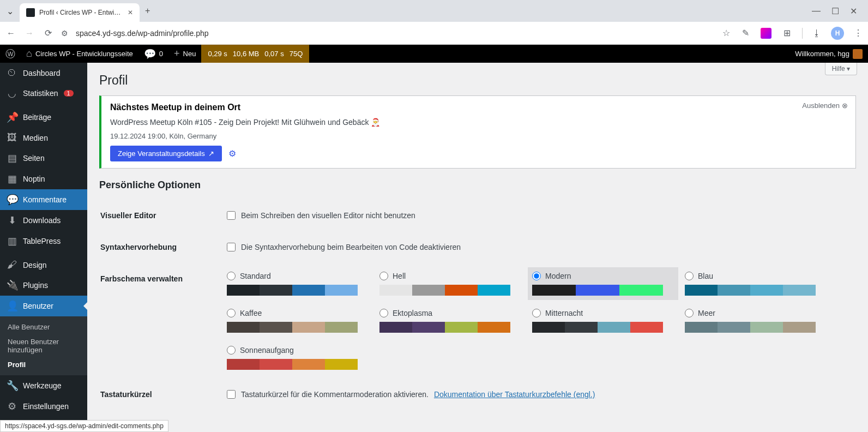  I want to click on show-event-button: Zeige Veranstaltungsdetails ↗, so click(166, 154).